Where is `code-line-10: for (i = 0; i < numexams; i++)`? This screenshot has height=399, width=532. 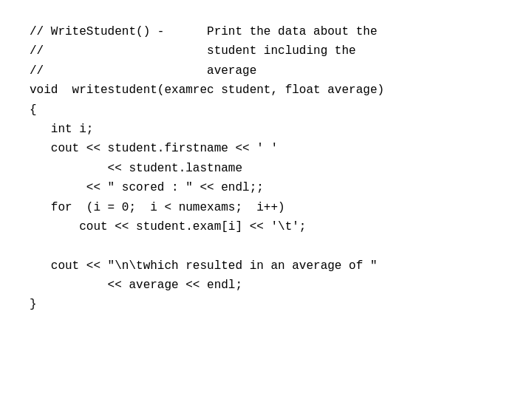
code-line-10: for (i = 0; i < numexams; i++) is located at coordinates (266, 208).